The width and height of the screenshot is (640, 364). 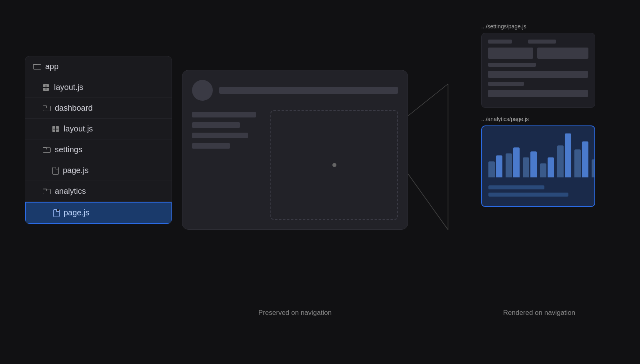 I want to click on preview-content, so click(x=295, y=165).